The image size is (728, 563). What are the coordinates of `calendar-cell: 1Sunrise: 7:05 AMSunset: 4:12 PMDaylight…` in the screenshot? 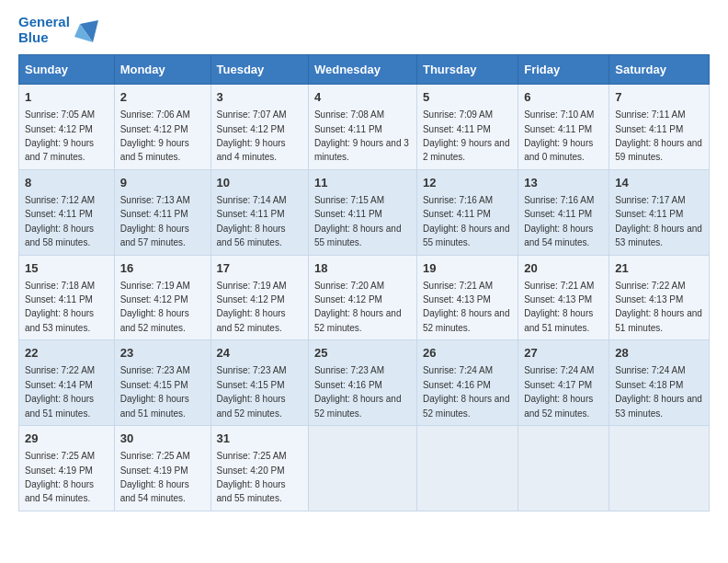 It's located at (67, 127).